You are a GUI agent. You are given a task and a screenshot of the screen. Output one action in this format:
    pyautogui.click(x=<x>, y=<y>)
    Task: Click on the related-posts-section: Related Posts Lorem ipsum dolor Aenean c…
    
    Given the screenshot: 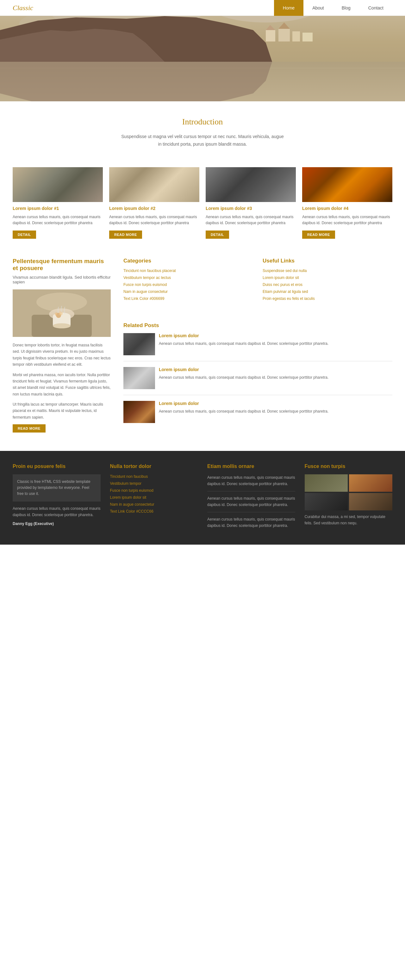 What is the action you would take?
    pyautogui.click(x=258, y=375)
    